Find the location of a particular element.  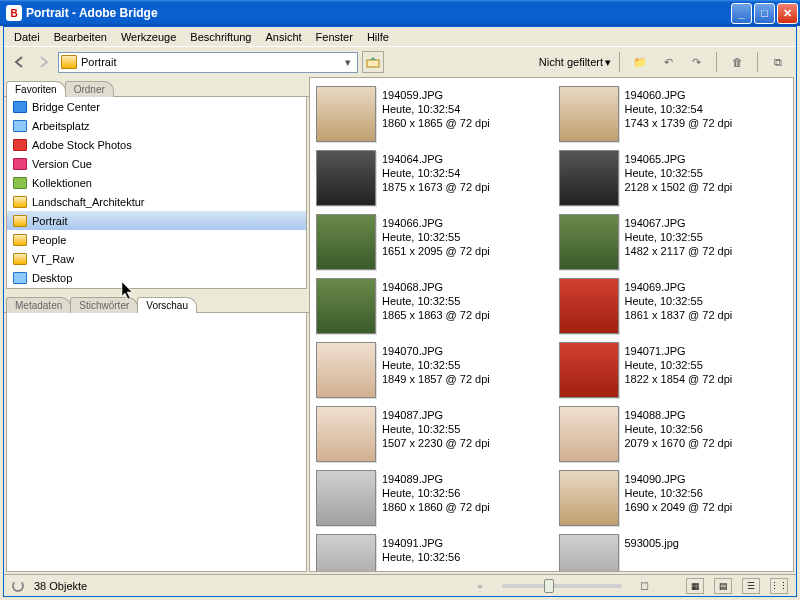

sidebar-item-label: People is located at coordinates (49, 240).